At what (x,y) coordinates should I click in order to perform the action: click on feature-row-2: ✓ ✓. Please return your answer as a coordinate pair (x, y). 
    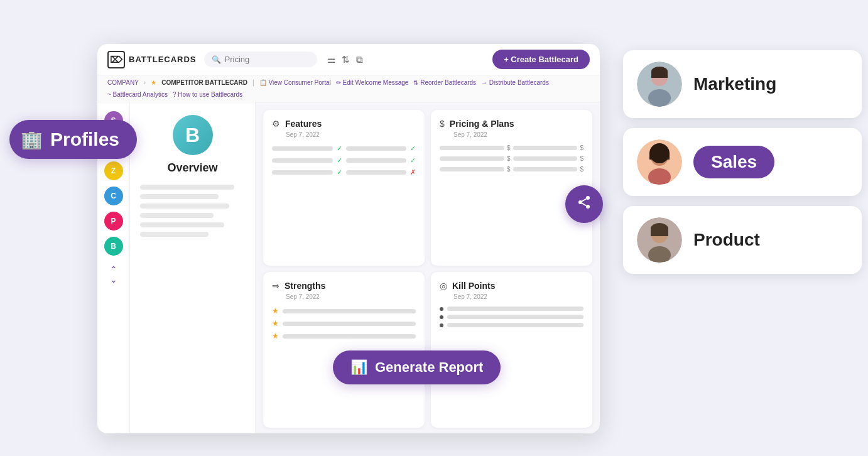
    Looking at the image, I should click on (344, 161).